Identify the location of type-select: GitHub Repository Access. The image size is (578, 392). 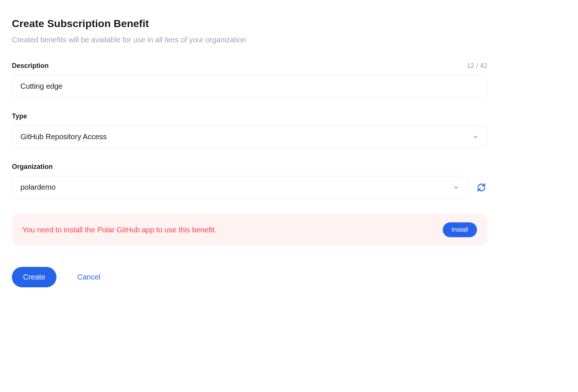
(250, 137).